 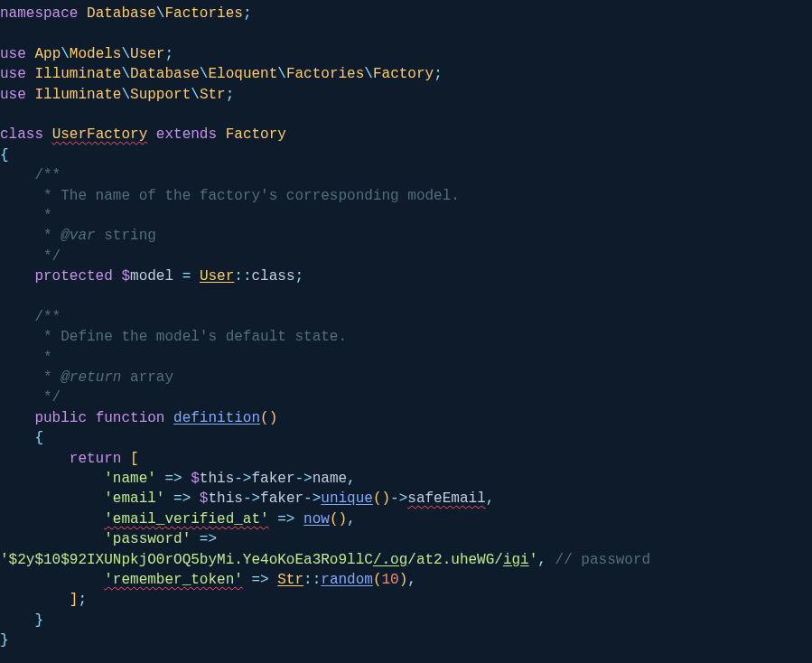 I want to click on array-key-email-verified: 'email_verified_at', so click(x=186, y=519).